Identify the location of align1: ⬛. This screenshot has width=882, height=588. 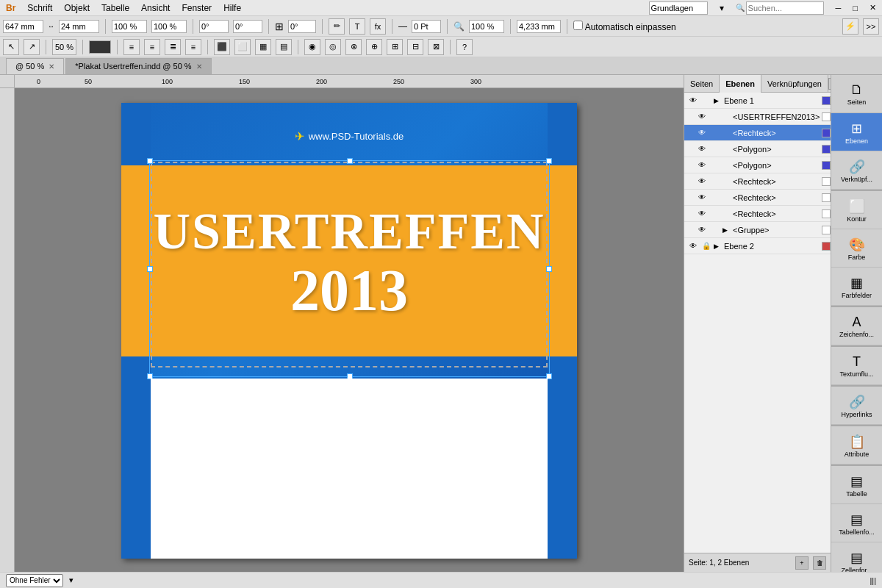
(222, 47).